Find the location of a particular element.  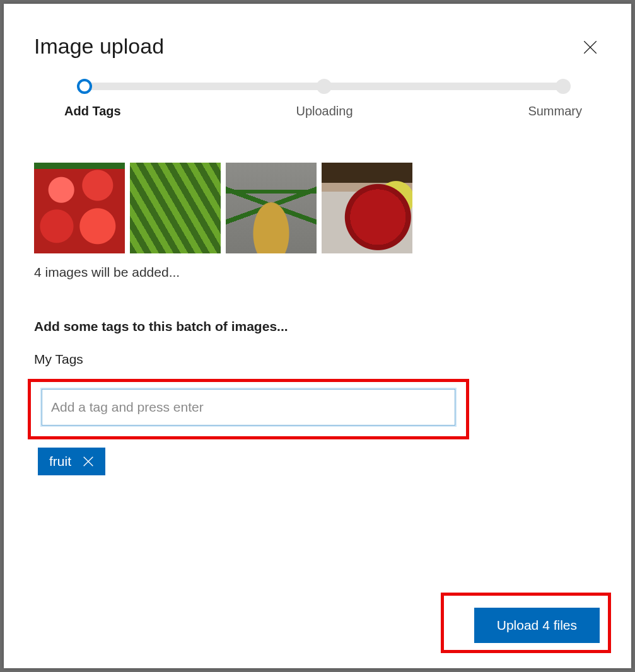

progress-stepper: Add Tags Uploading Summary is located at coordinates (318, 101).